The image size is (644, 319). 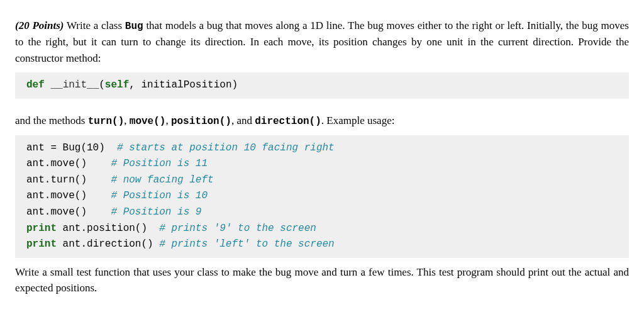 What do you see at coordinates (42, 228) in the screenshot?
I see `print-kw-1: print` at bounding box center [42, 228].